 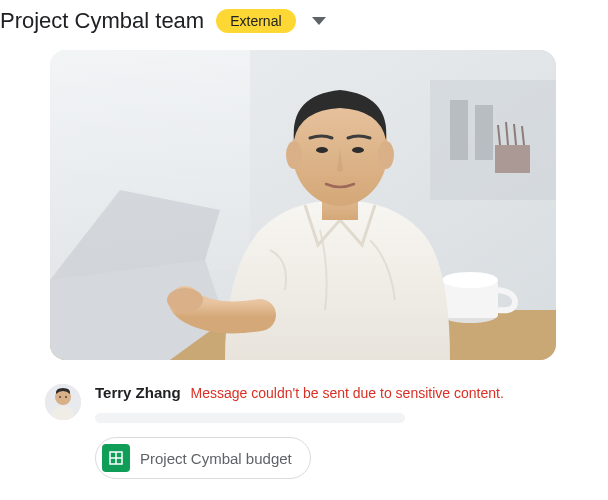 What do you see at coordinates (304, 25) in the screenshot?
I see `chat-header: Project Cymbal team External` at bounding box center [304, 25].